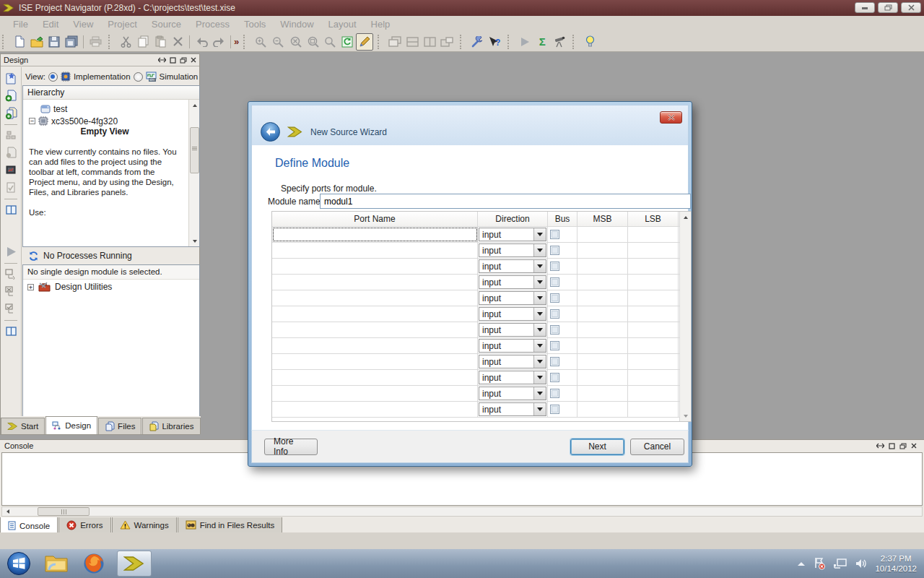 This screenshot has width=924, height=578. I want to click on settings-wrench-icon, so click(477, 42).